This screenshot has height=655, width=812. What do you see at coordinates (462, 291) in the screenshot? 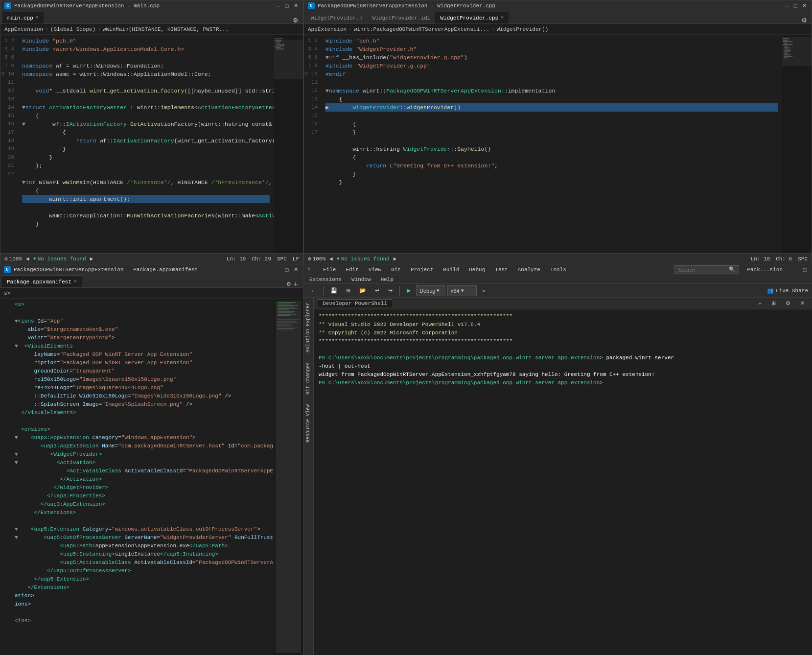
I see `platform-dropdown: x64 ▾` at bounding box center [462, 291].